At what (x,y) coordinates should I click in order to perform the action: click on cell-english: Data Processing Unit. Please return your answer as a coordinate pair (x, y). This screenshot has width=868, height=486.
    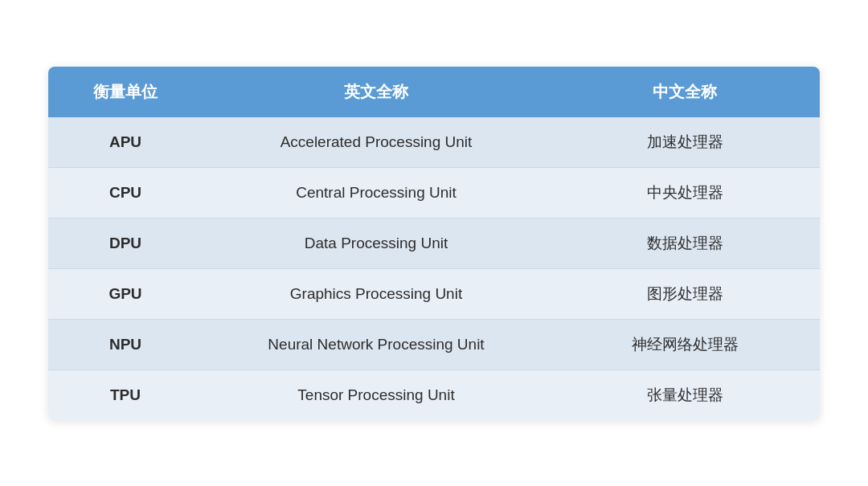
    Looking at the image, I should click on (376, 243).